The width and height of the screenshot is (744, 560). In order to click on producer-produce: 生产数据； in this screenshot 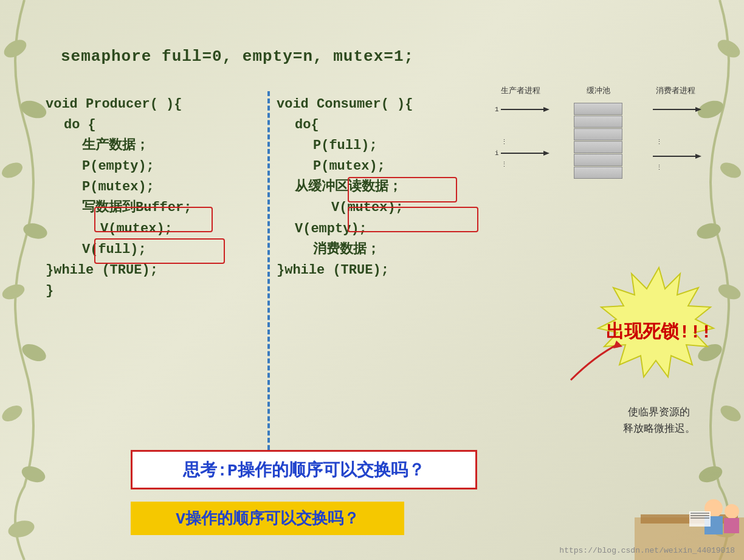, I will do `click(158, 146)`.